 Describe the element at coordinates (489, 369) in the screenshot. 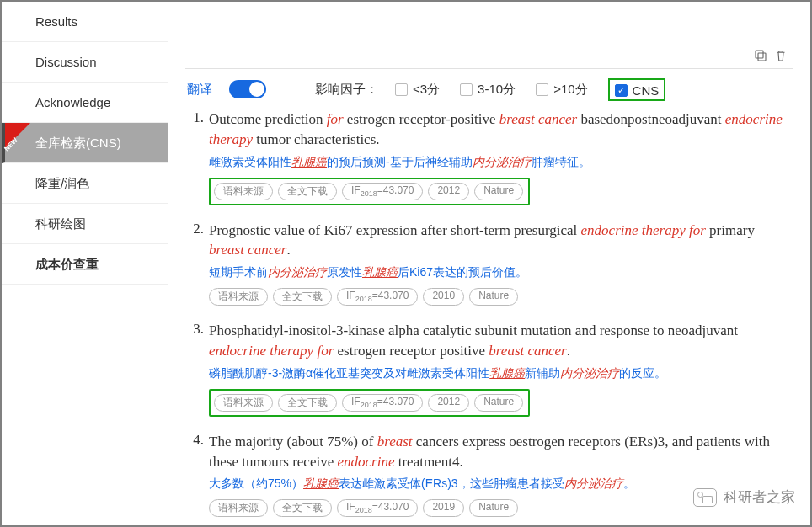

I see `result-item-3: 3.Phosphatidyl-inositol-3-kinase alpha c…` at that location.